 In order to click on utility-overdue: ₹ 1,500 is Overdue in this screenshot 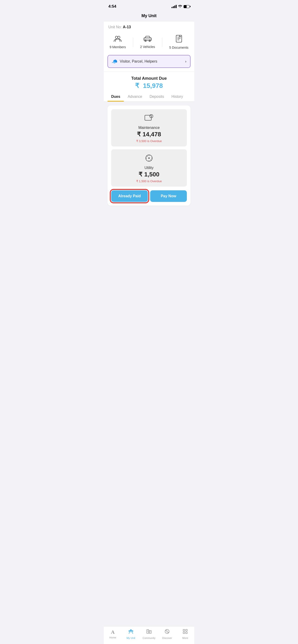, I will do `click(149, 181)`.